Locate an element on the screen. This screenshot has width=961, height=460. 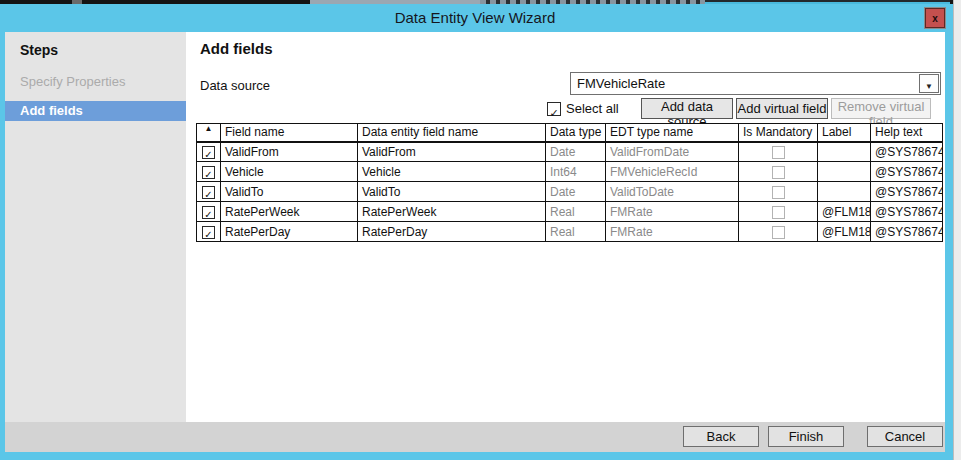
column-header-help-text: Help text is located at coordinates (907, 133).